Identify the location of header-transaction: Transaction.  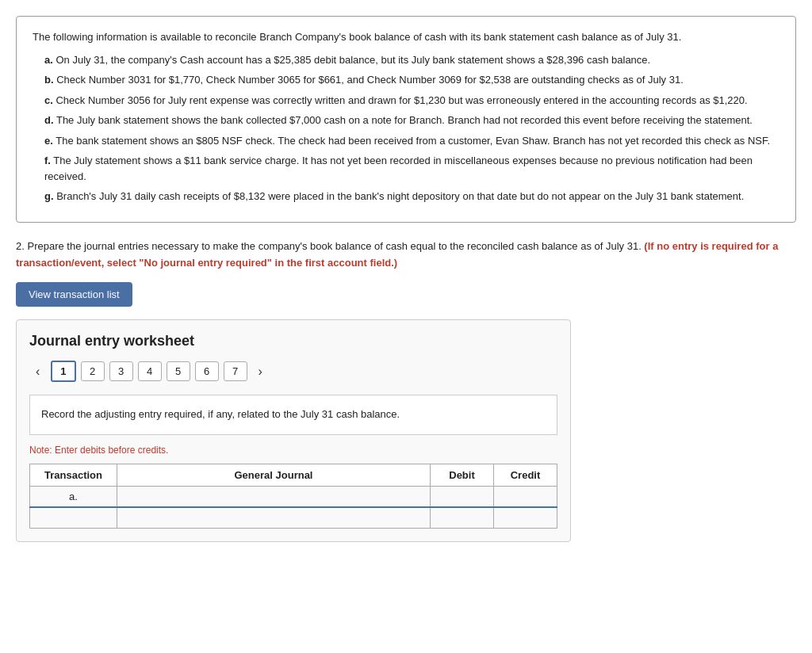
(74, 475).